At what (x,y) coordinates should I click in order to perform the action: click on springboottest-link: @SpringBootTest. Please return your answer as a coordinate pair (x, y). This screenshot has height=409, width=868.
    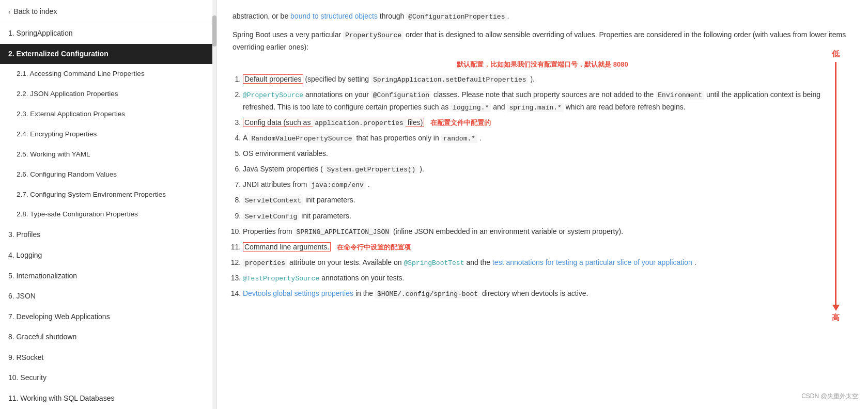
    Looking at the image, I should click on (434, 263).